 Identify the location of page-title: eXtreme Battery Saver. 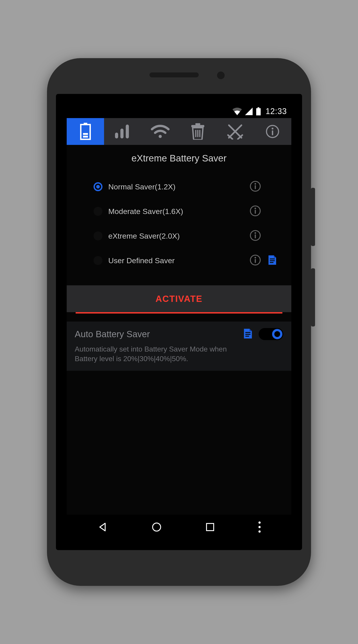
(179, 158).